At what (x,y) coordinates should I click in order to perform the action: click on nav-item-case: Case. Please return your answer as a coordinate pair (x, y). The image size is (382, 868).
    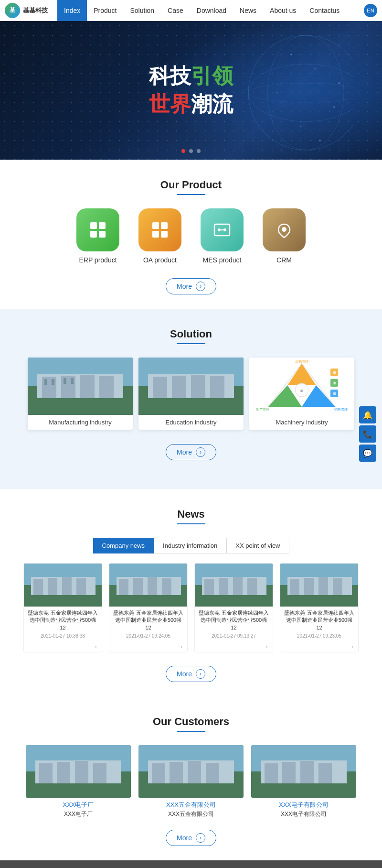
    Looking at the image, I should click on (176, 11).